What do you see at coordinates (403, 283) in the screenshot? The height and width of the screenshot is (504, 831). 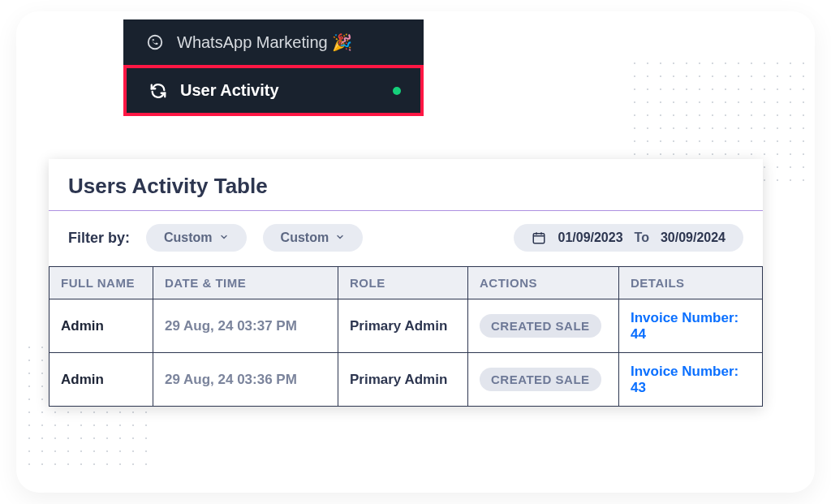 I see `th-role: ROLE` at bounding box center [403, 283].